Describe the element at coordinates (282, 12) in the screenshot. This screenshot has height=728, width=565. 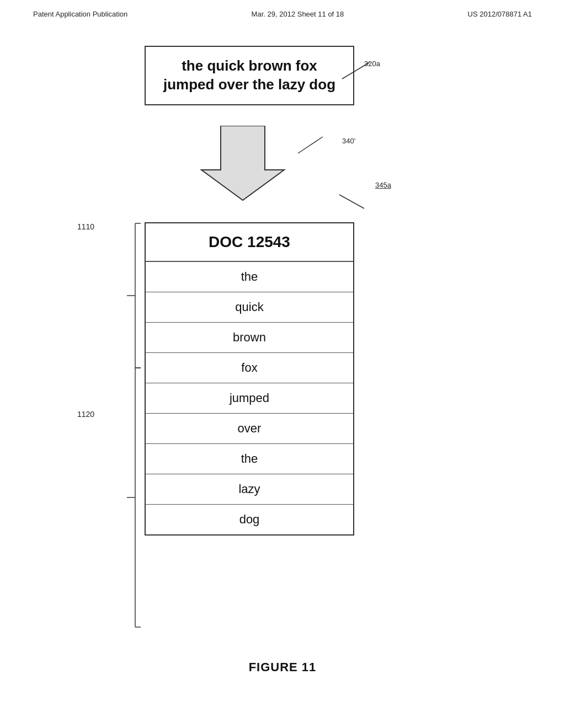
I see `page-header: Patent Application Publication Mar. 29, …` at that location.